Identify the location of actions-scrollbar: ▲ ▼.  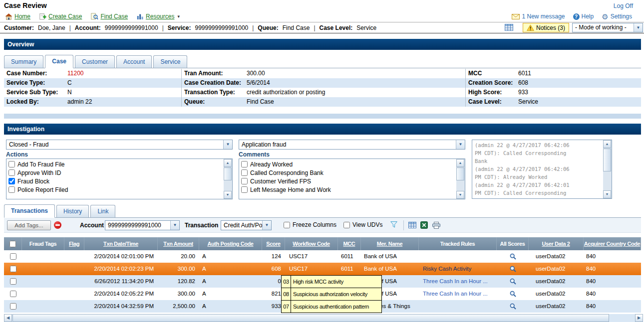
(228, 179).